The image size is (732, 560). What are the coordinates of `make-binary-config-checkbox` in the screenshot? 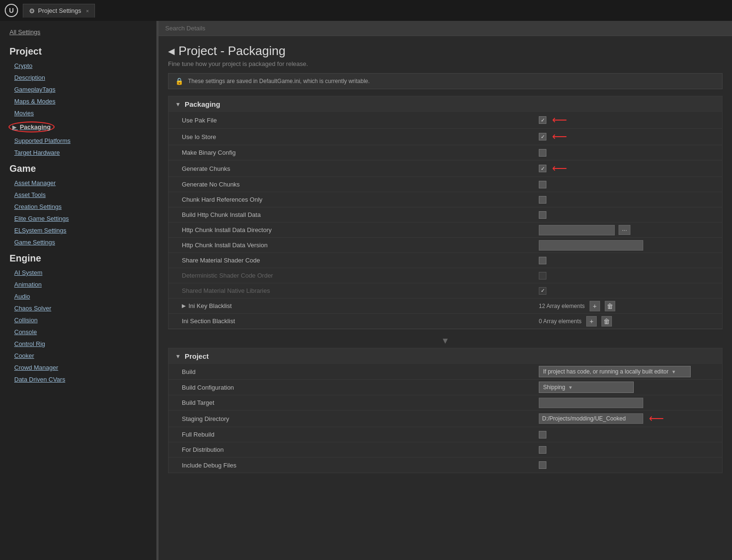 It's located at (543, 153).